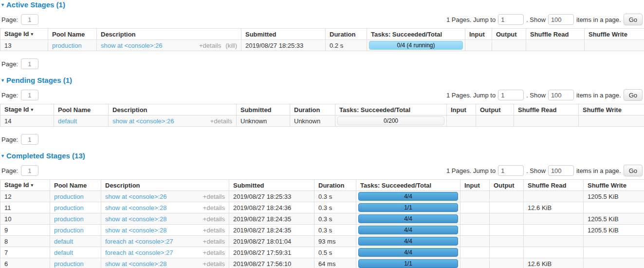  I want to click on section-header-pending: ▾Pending Stages (1), so click(322, 80).